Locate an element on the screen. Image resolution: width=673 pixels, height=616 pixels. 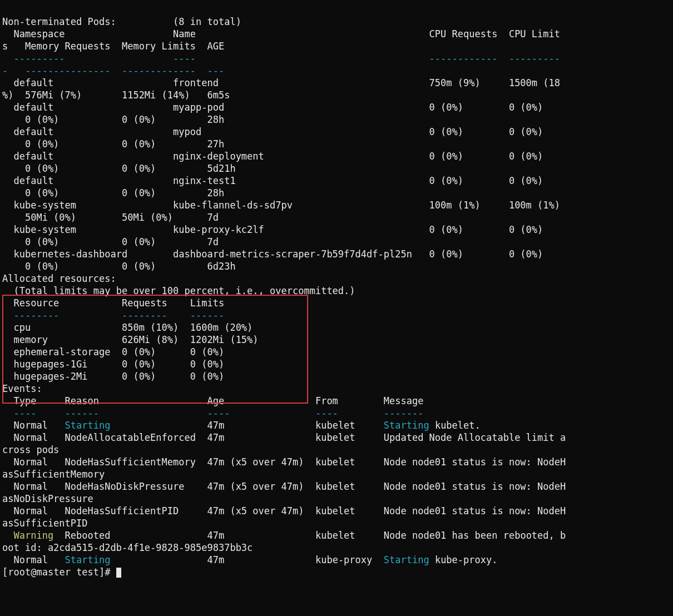
alloc-dash: -------- -------- ------ is located at coordinates (113, 315).